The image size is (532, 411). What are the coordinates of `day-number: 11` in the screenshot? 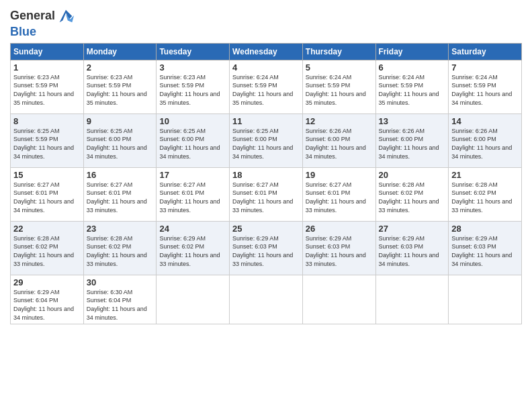 It's located at (266, 121).